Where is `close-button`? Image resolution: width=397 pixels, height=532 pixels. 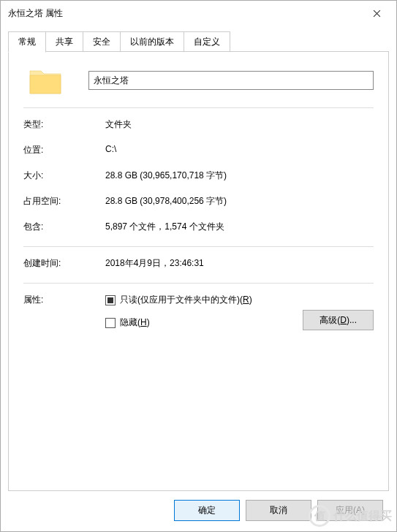 close-button is located at coordinates (377, 13).